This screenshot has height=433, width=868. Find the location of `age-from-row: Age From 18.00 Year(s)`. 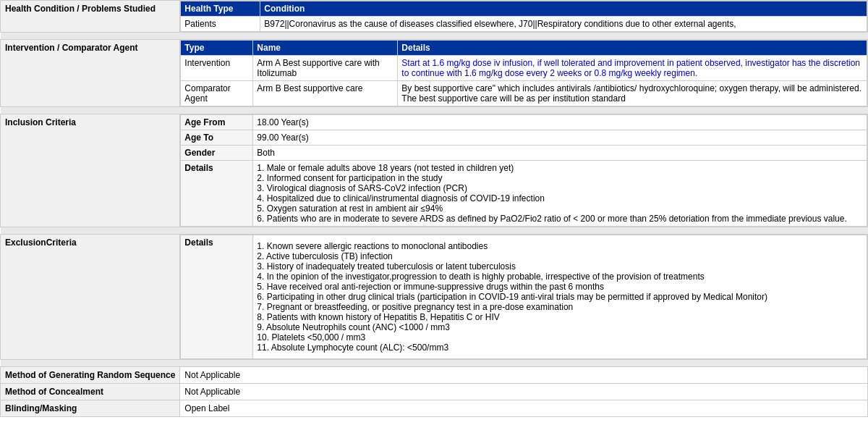

age-from-row: Age From 18.00 Year(s) is located at coordinates (524, 123).